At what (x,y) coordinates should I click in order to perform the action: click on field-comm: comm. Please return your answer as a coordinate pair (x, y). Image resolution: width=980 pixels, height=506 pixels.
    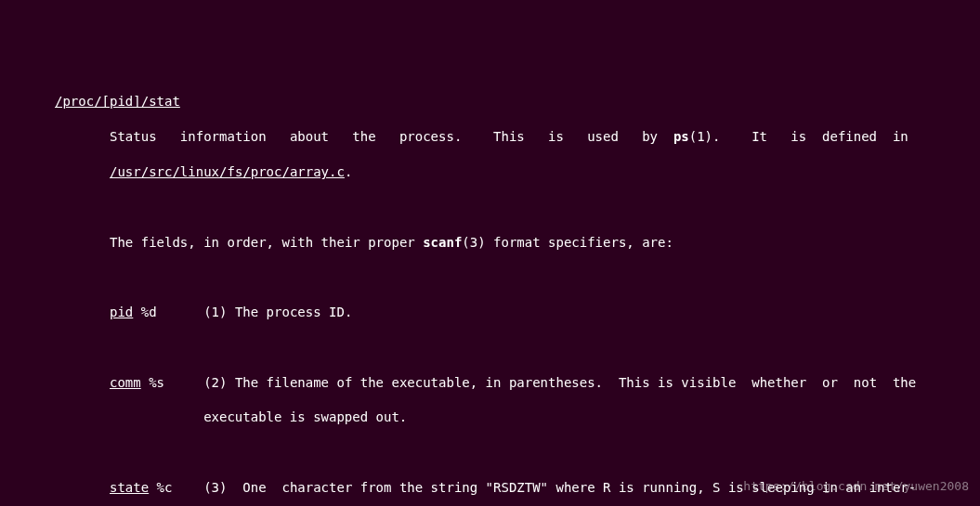
    Looking at the image, I should click on (125, 383).